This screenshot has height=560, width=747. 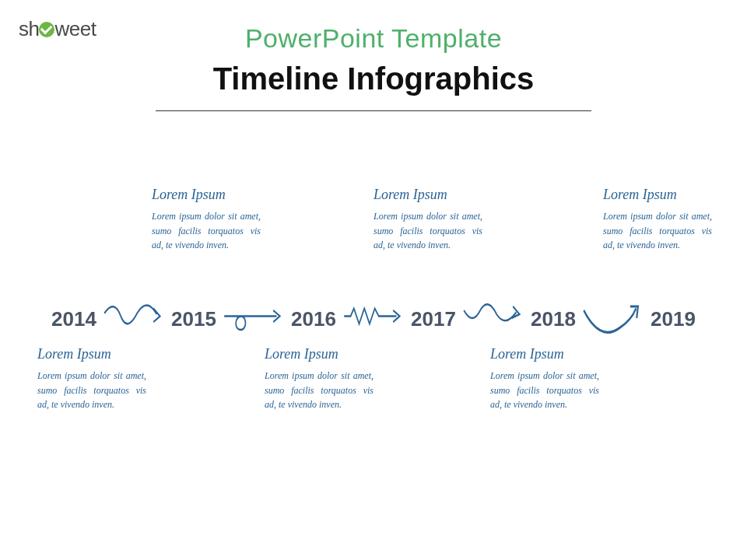 I want to click on year-2016: 2016, so click(x=314, y=319).